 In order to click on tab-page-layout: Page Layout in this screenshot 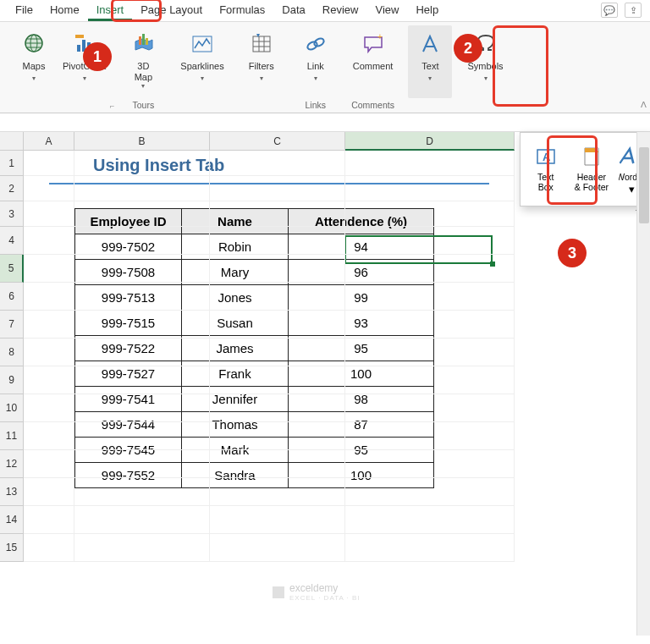, I will do `click(171, 10)`.